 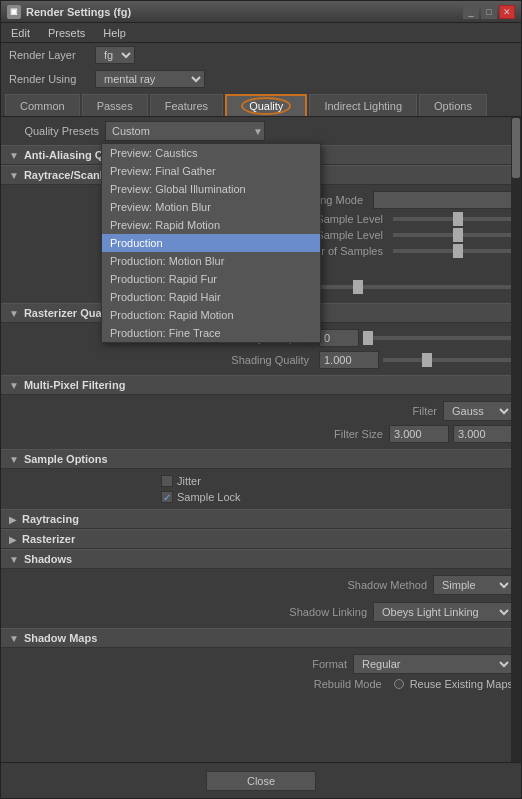 I want to click on scrollbar-thumb, so click(x=516, y=148).